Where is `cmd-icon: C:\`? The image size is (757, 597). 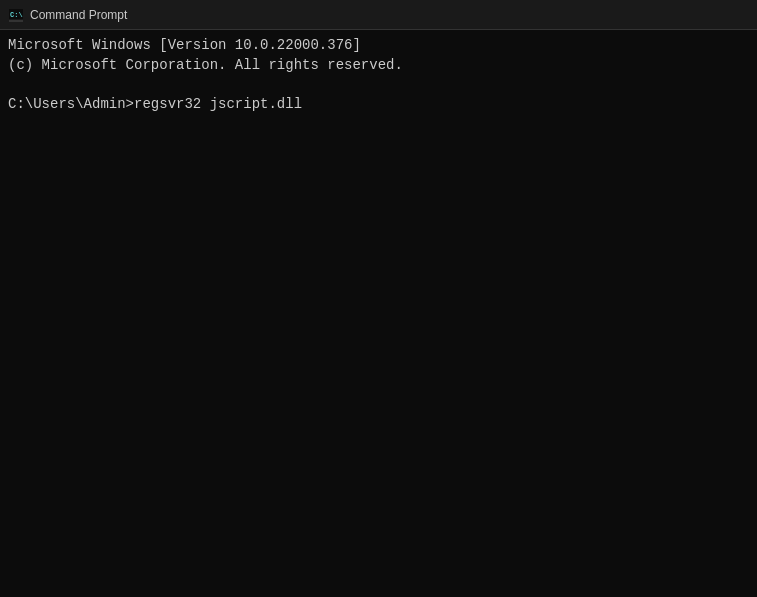
cmd-icon: C:\ is located at coordinates (16, 15).